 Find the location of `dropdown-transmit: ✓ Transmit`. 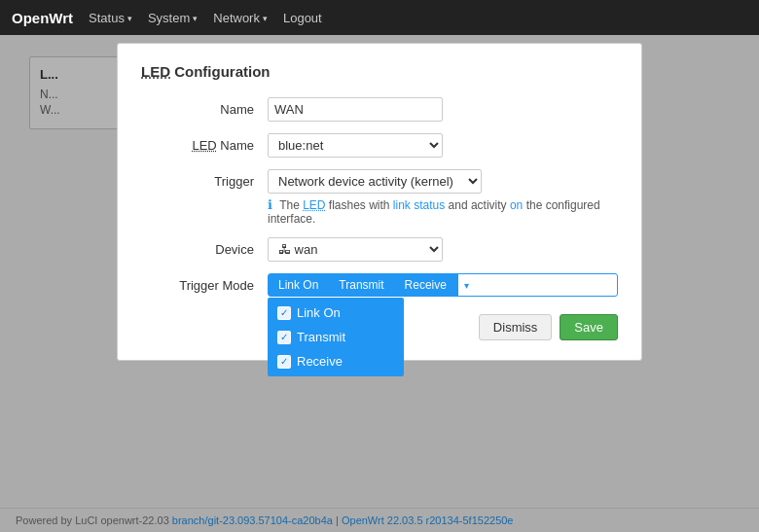

dropdown-transmit: ✓ Transmit is located at coordinates (336, 337).